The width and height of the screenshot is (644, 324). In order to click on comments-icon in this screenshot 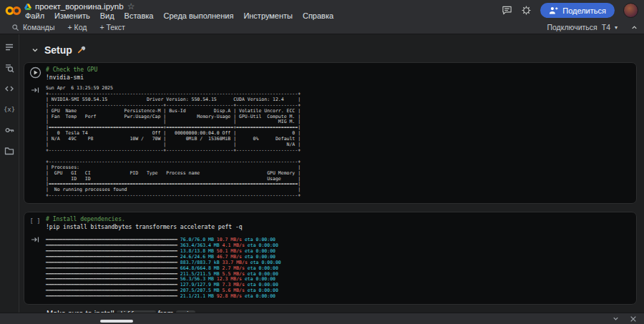, I will do `click(507, 10)`.